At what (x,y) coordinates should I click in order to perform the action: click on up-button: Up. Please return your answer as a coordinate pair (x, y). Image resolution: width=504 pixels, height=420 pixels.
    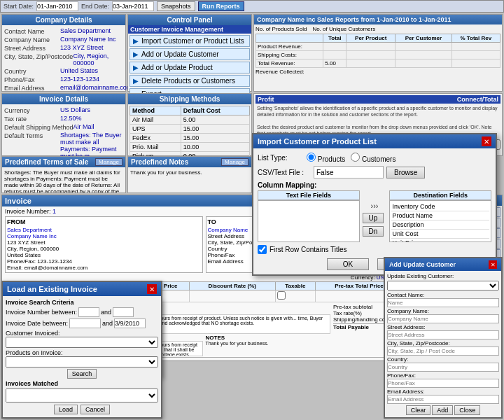
    Looking at the image, I should click on (374, 218).